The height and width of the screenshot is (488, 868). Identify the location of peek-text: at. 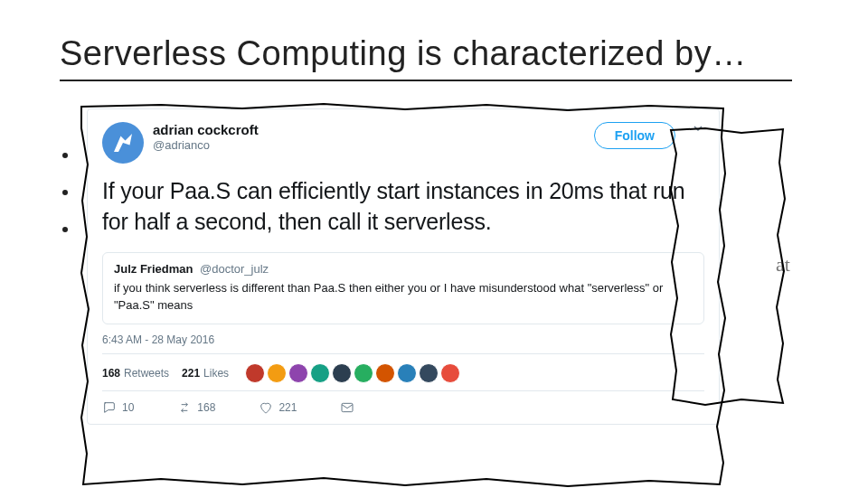
(783, 265).